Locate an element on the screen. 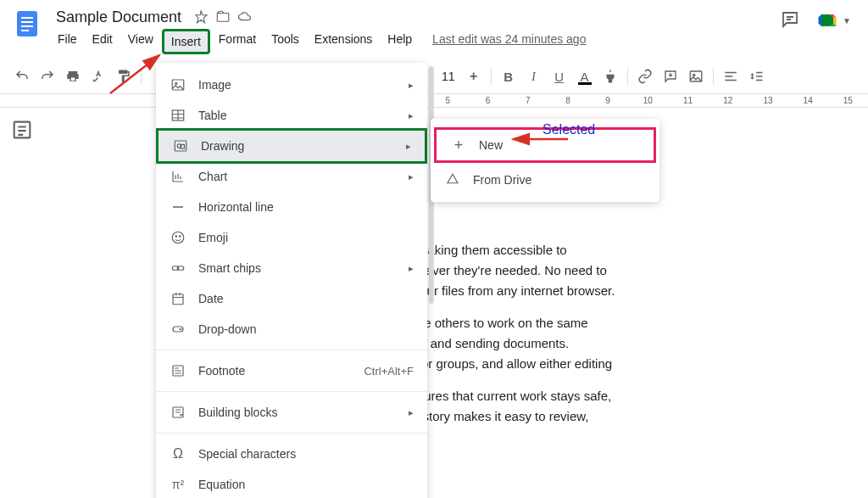 This screenshot has width=868, height=498. image-icon is located at coordinates (178, 85).